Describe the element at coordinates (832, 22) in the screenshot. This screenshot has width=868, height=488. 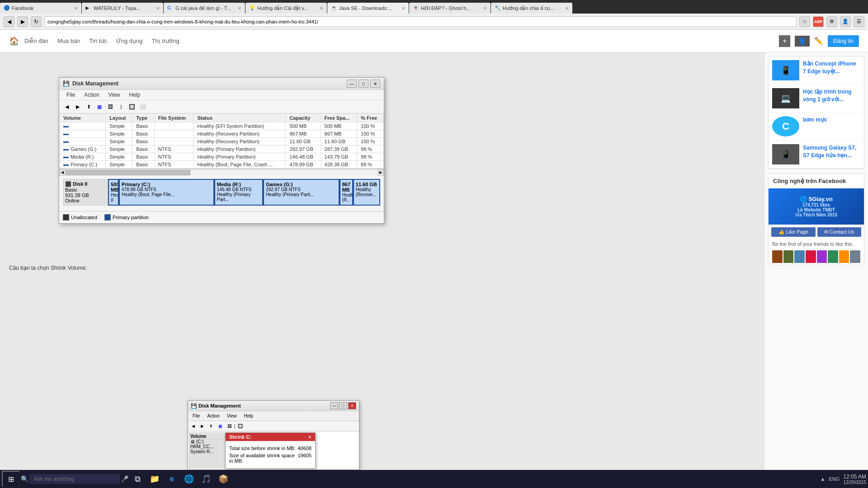
I see `extensions-icon: ⚙` at that location.